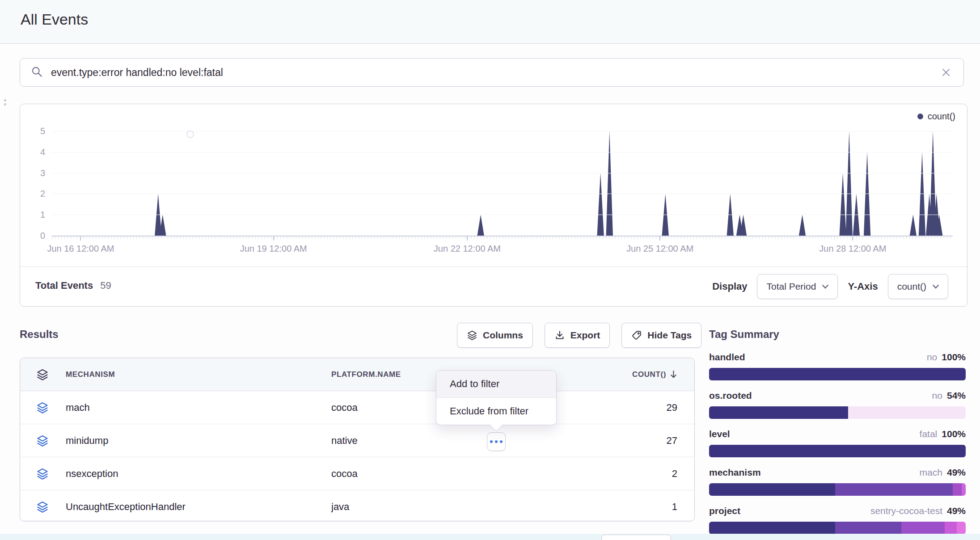 Image resolution: width=980 pixels, height=540 pixels. Describe the element at coordinates (496, 384) in the screenshot. I see `menu-item-add-to-filter: Add to filter` at that location.